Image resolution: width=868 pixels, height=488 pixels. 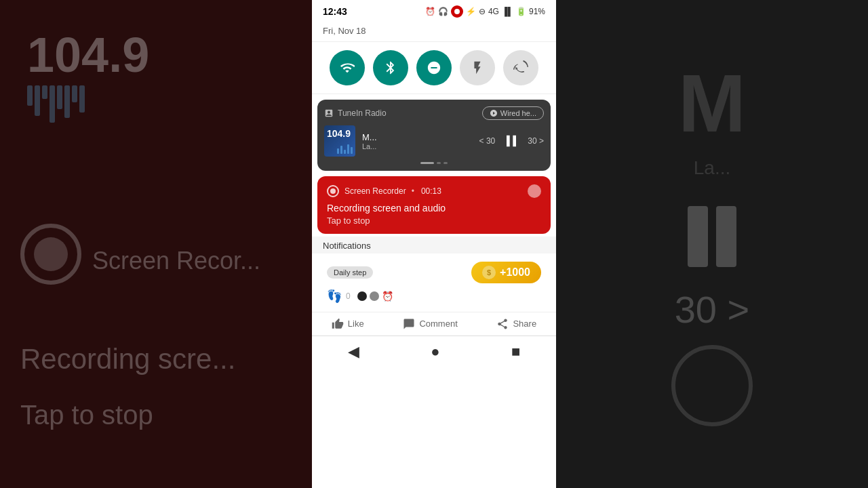 I want to click on daily-step-badge: Daily step, so click(x=350, y=272).